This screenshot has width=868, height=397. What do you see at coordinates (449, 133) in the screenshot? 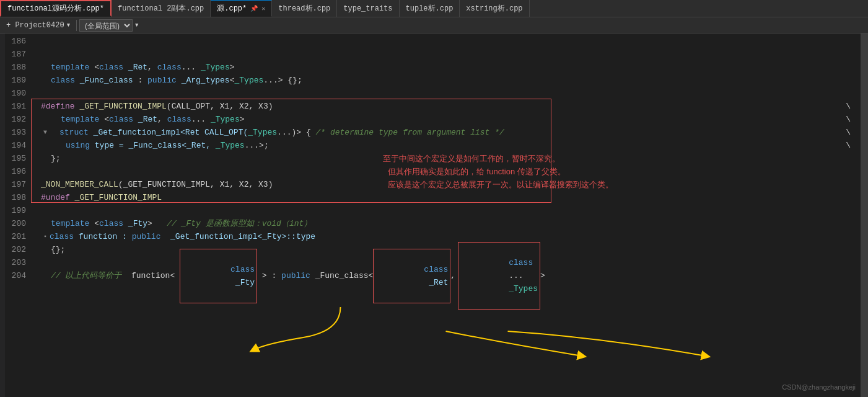
I see `code-line-193: ▼ struct _Get_function_impl<Ret CALL_OPT…` at bounding box center [449, 133].